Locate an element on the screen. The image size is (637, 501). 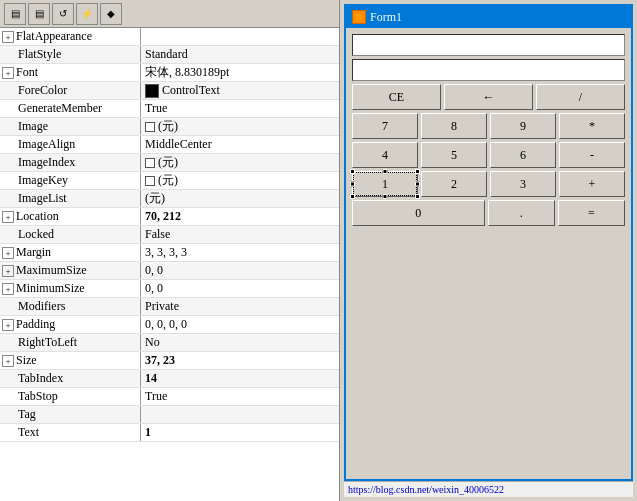
calc-btn-4: 4 is located at coordinates (385, 155).